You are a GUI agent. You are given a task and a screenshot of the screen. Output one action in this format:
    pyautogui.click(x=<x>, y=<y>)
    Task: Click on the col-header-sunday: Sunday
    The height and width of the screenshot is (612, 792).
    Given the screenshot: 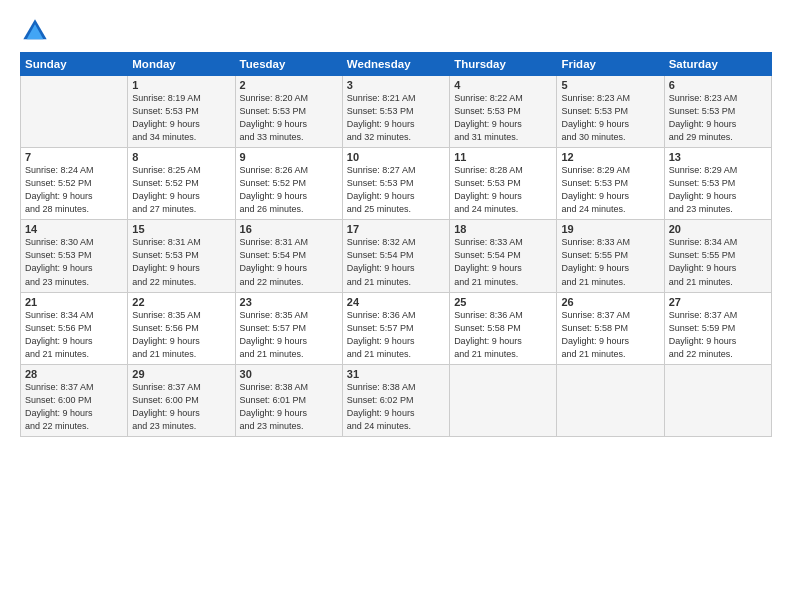 What is the action you would take?
    pyautogui.click(x=74, y=64)
    